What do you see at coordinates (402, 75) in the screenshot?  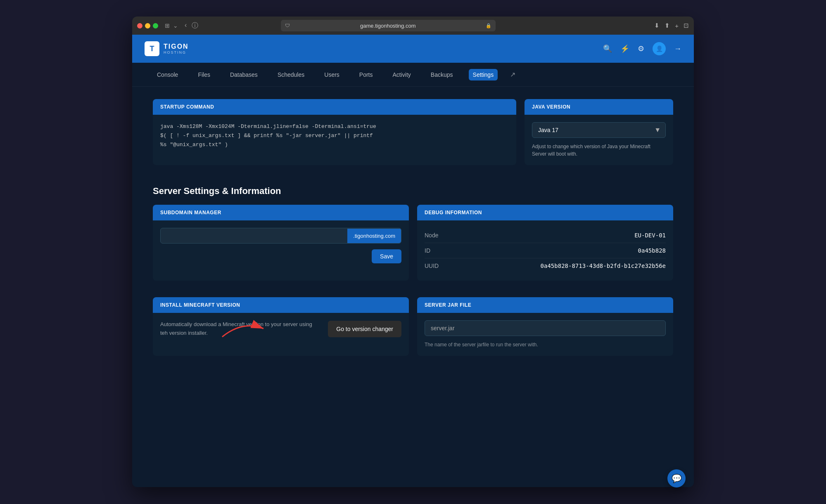 I see `nav-activity: Activity` at bounding box center [402, 75].